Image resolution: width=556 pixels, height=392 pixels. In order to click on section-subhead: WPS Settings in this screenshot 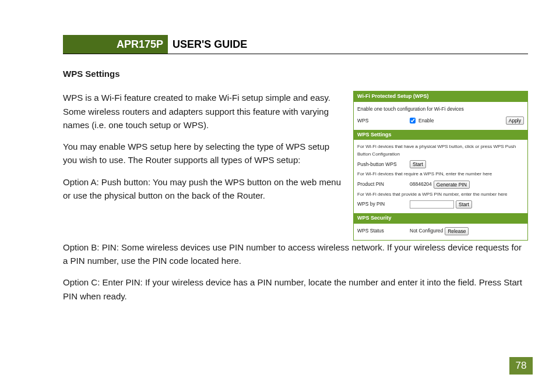, I will do `click(295, 73)`.